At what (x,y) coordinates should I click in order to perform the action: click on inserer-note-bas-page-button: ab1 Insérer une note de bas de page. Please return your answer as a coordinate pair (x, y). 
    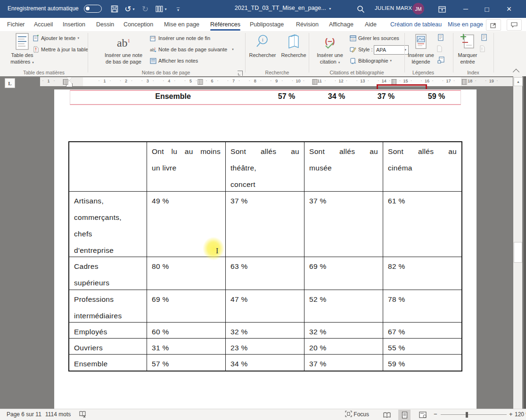
    Looking at the image, I should click on (123, 48).